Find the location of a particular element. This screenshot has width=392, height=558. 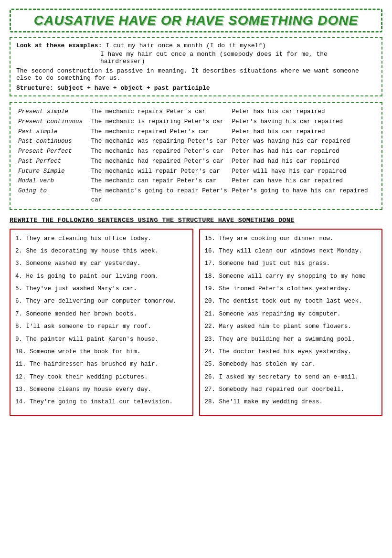

exercise-item: 4. He is going to paint our living room. is located at coordinates (101, 277).